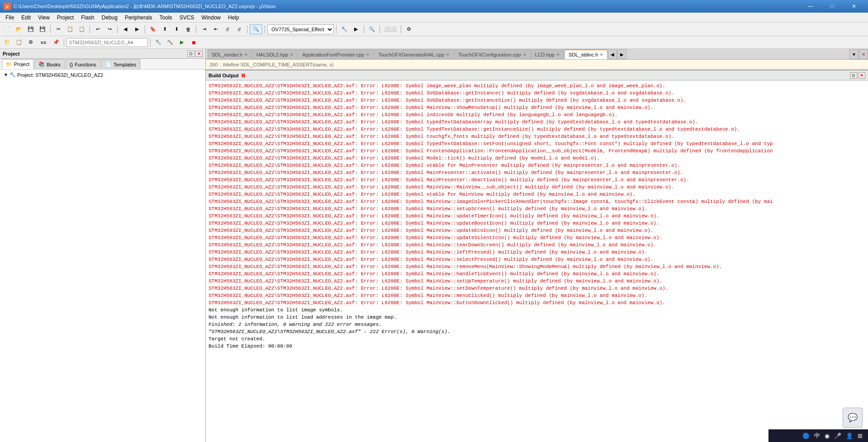 The width and height of the screenshot is (868, 442). Describe the element at coordinates (83, 64) in the screenshot. I see `tab-functions: {} Functions` at that location.